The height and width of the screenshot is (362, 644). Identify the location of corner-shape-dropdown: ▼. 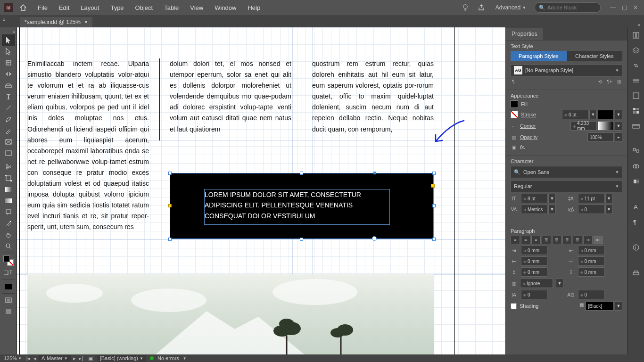
(619, 126).